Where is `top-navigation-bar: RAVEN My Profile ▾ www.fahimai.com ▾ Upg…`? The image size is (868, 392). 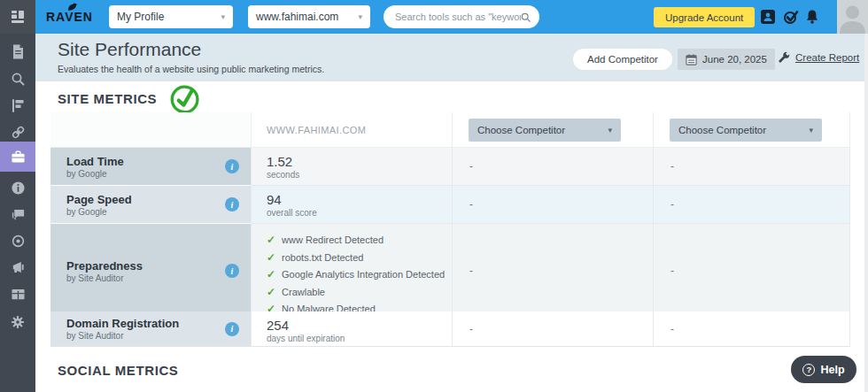
top-navigation-bar: RAVEN My Profile ▾ www.fahimai.com ▾ Upg… is located at coordinates (434, 17).